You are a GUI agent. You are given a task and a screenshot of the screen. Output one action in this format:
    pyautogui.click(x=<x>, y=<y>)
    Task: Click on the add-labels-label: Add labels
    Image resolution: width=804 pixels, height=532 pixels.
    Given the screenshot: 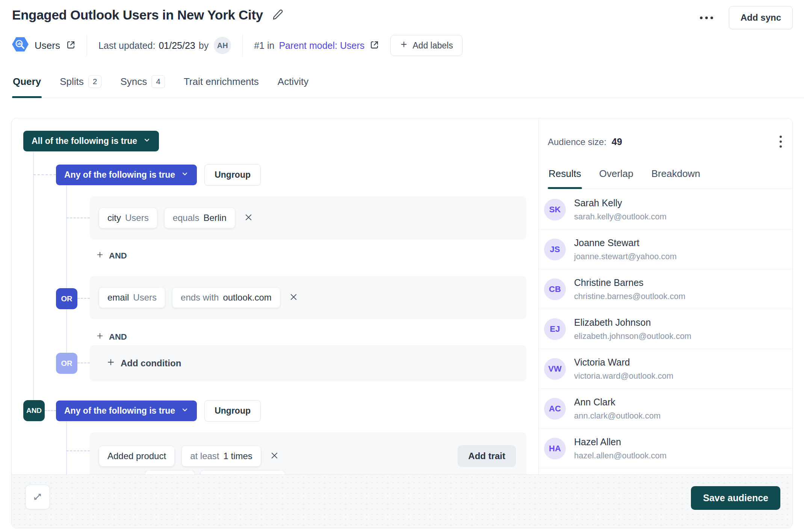 What is the action you would take?
    pyautogui.click(x=433, y=46)
    